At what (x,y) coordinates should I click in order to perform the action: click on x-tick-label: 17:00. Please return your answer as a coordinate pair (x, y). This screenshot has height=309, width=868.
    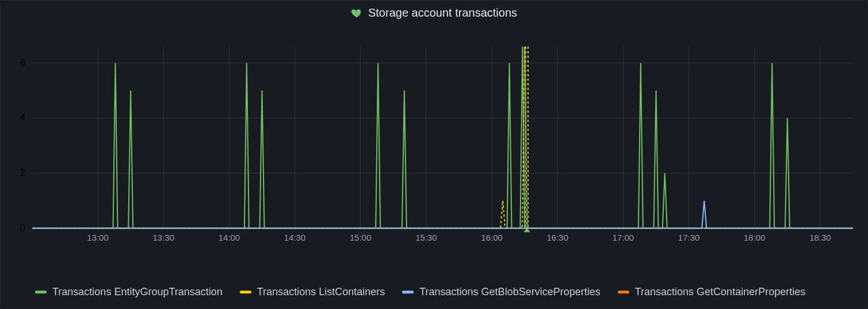
    Looking at the image, I should click on (624, 238).